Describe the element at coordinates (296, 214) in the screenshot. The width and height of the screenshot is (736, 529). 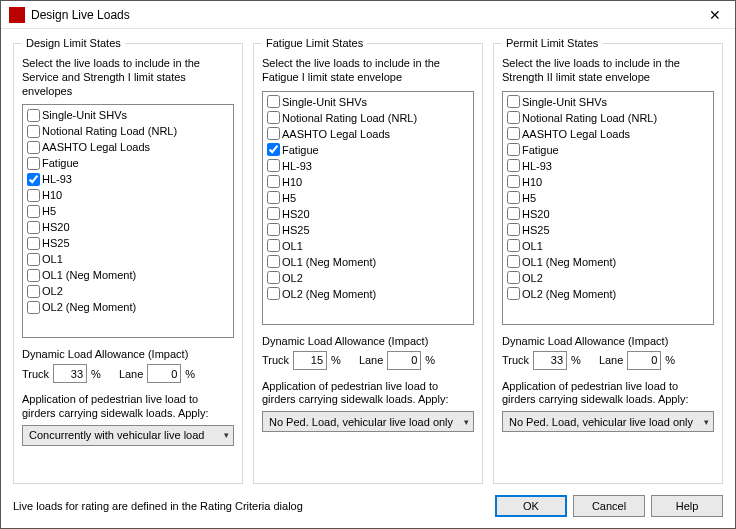
I see `list-item-label: HS20` at that location.